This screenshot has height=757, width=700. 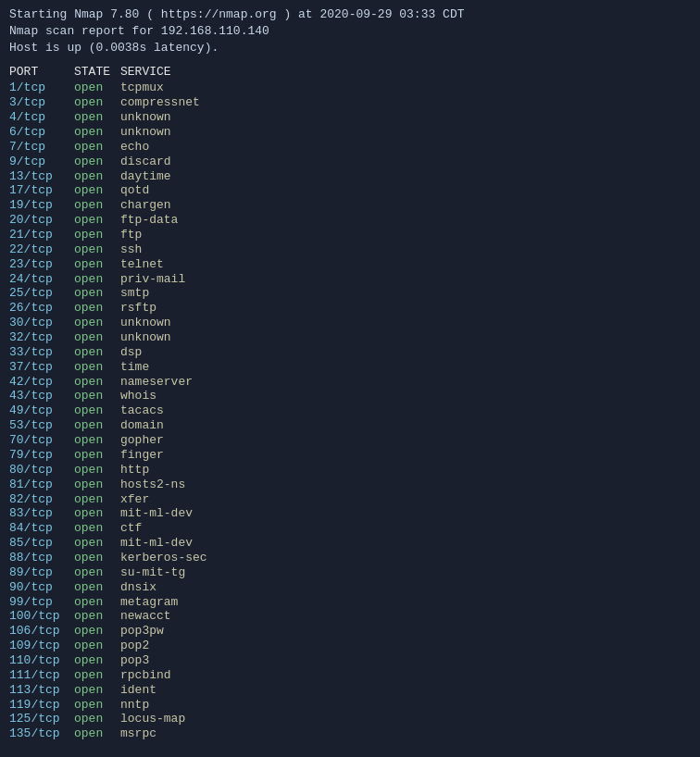 What do you see at coordinates (139, 396) in the screenshot?
I see `service-value: whois` at bounding box center [139, 396].